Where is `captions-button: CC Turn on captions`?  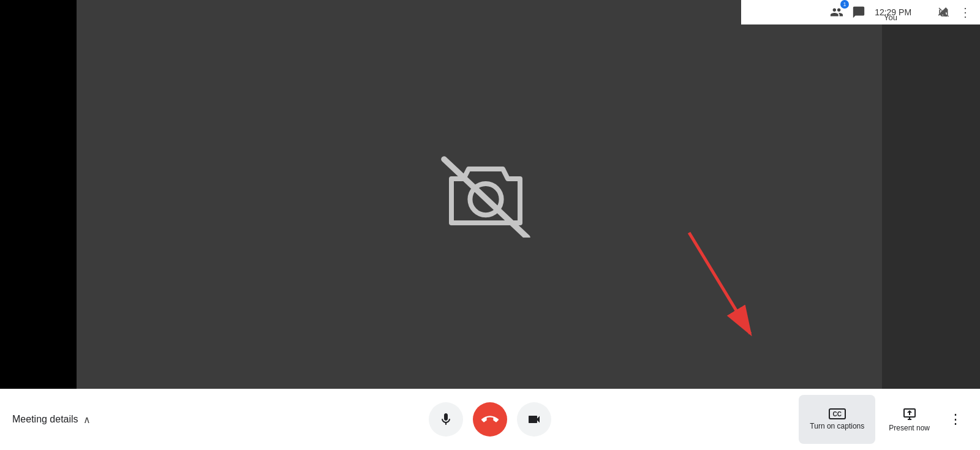
captions-button: CC Turn on captions is located at coordinates (837, 419).